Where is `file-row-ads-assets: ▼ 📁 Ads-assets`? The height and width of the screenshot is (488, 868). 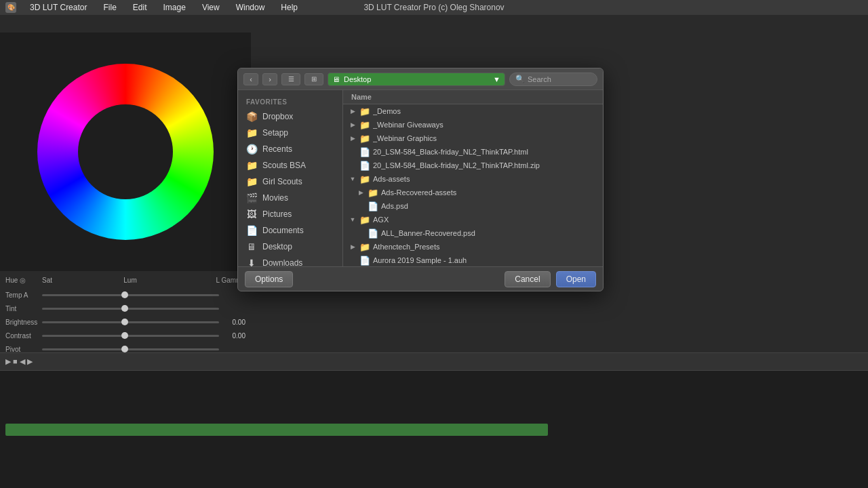 file-row-ads-assets: ▼ 📁 Ads-assets is located at coordinates (473, 179).